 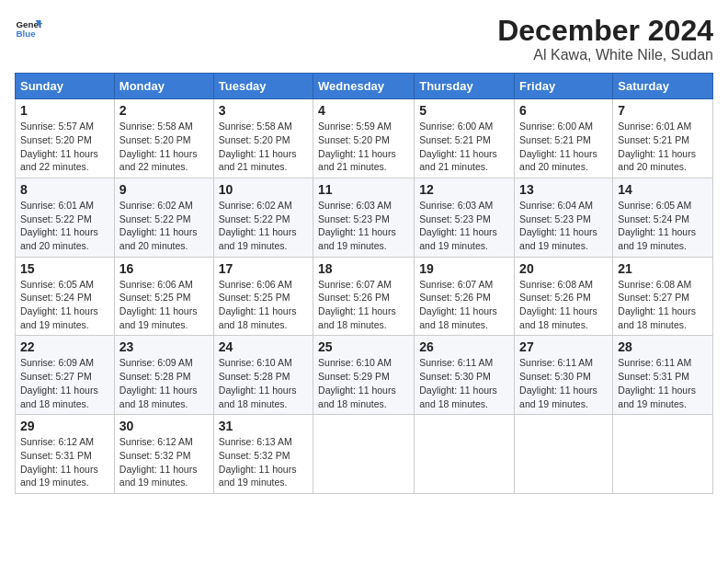 I want to click on weekday-header-wednesday: Wednesday, so click(x=364, y=86).